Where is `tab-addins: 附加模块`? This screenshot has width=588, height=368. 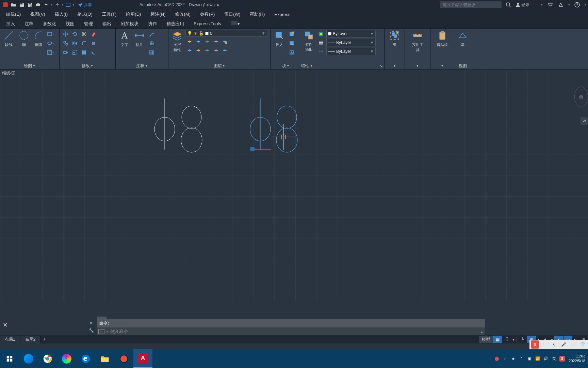
tab-addins: 附加模块 is located at coordinates (130, 24).